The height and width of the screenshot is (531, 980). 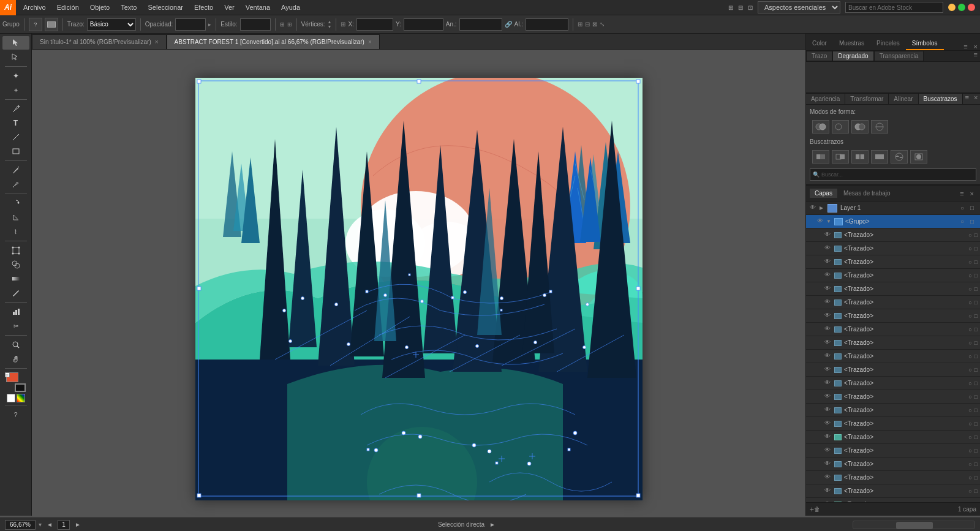 I want to click on trazado-19-eye: 👁, so click(x=827, y=491).